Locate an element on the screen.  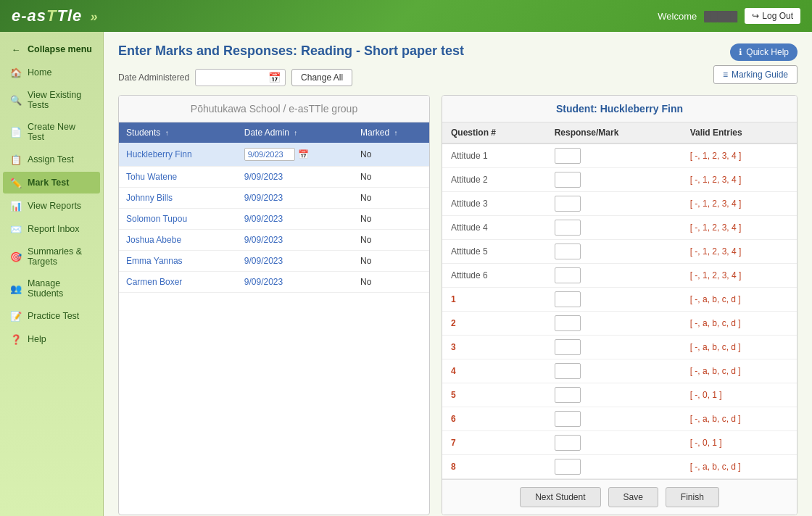
sidebar-item-home: 🏠 Home is located at coordinates (51, 72).